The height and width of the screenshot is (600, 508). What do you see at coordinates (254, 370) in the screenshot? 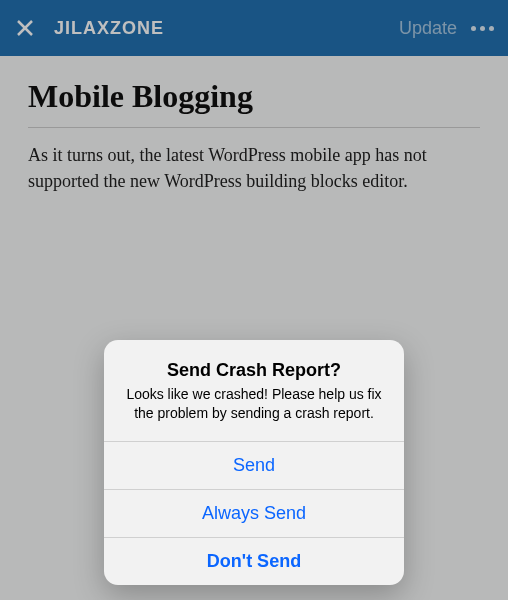
I see `alert-title: Send Crash Report?` at bounding box center [254, 370].